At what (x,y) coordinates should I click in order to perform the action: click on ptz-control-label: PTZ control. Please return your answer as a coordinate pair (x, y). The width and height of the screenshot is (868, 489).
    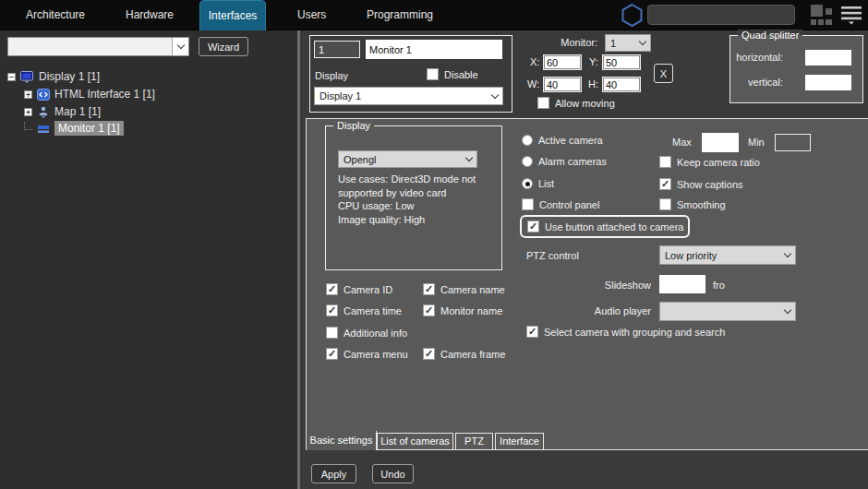
    Looking at the image, I should click on (552, 256).